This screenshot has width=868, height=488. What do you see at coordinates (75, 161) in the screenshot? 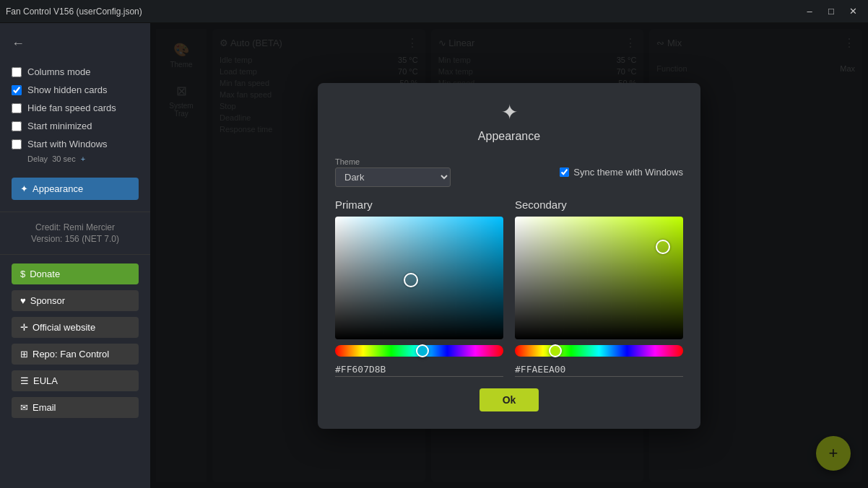
I see `delay-section: Delay 30 sec +` at bounding box center [75, 161].